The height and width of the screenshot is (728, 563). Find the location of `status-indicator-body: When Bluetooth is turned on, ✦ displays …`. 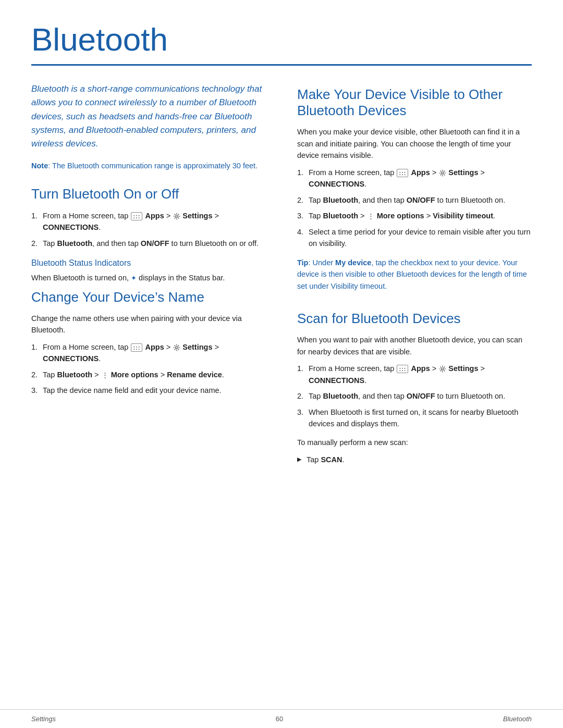

status-indicator-body: When Bluetooth is turned on, ✦ displays … is located at coordinates (149, 278).